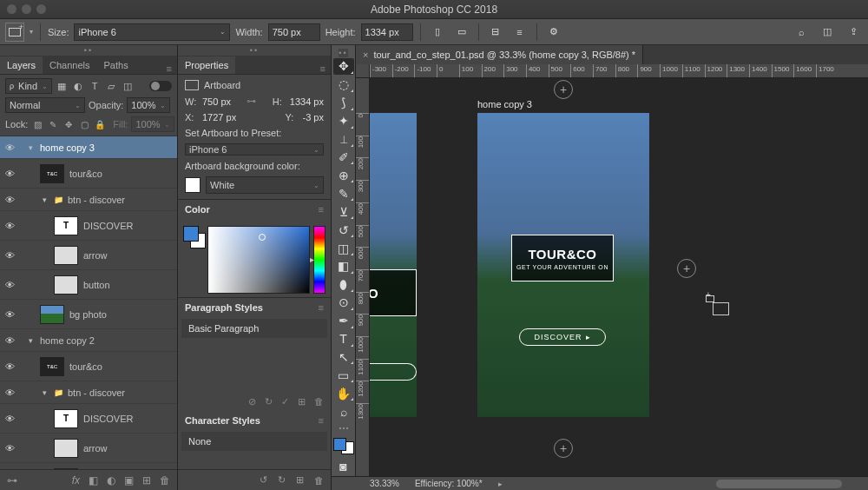 The image size is (868, 490). What do you see at coordinates (344, 212) in the screenshot?
I see `stamp-tool-icon: ⊻` at bounding box center [344, 212].